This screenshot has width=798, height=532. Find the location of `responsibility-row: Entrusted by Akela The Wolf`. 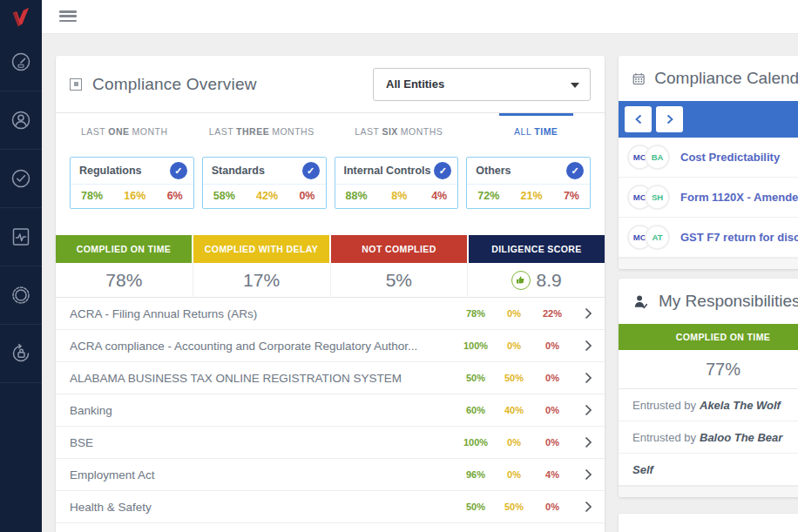

responsibility-row: Entrusted by Akela The Wolf is located at coordinates (708, 406).